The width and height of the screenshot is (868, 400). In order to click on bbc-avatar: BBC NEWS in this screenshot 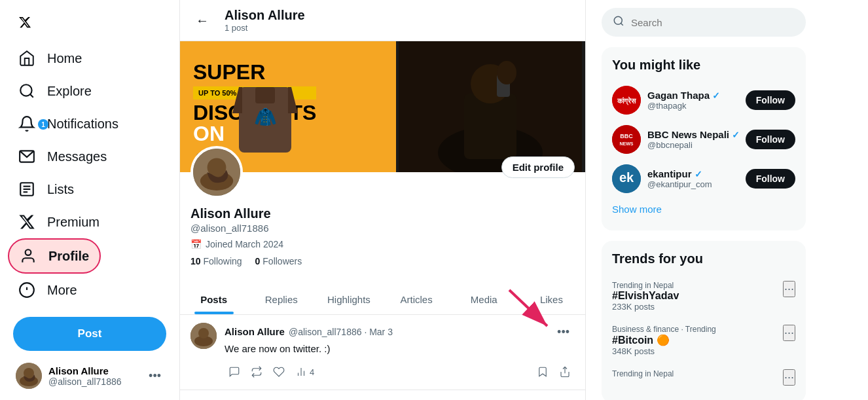, I will do `click(626, 139)`.